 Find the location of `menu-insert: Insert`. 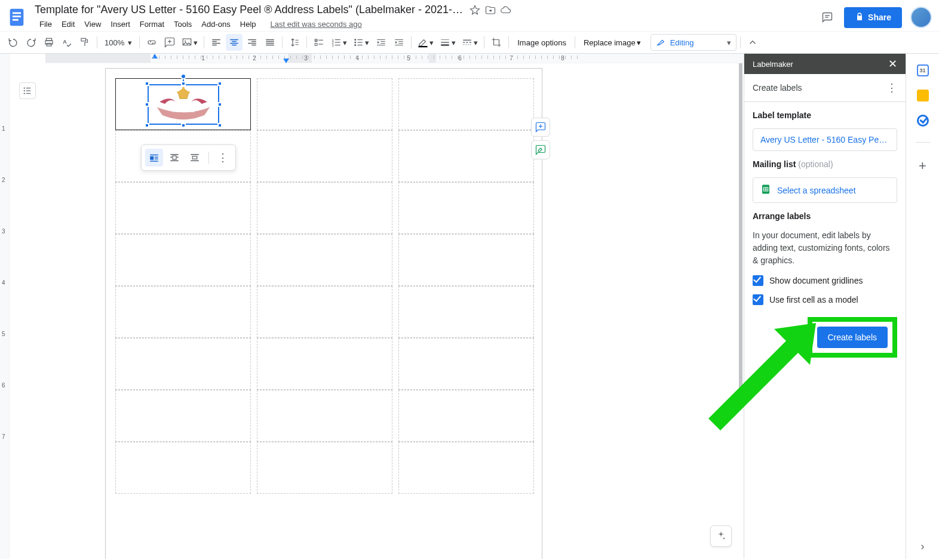

menu-insert: Insert is located at coordinates (121, 24).